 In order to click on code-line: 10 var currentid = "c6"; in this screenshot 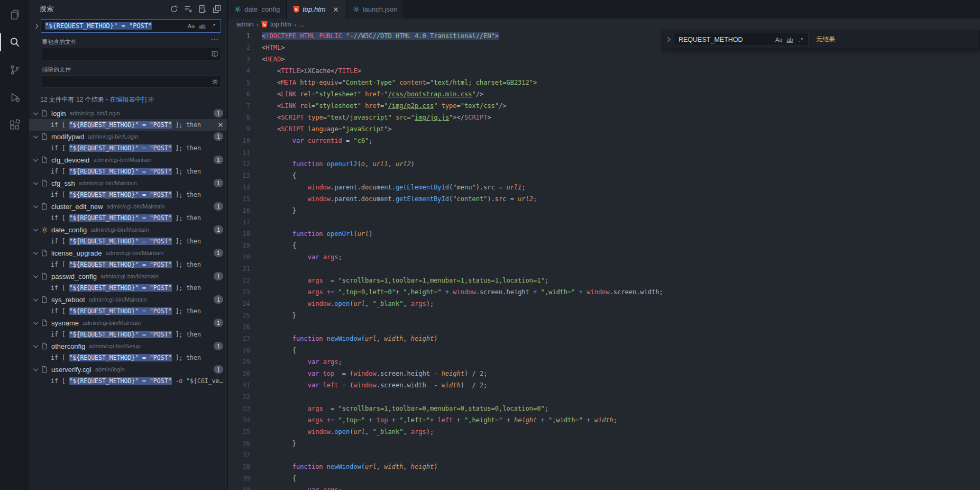, I will do `click(604, 141)`.